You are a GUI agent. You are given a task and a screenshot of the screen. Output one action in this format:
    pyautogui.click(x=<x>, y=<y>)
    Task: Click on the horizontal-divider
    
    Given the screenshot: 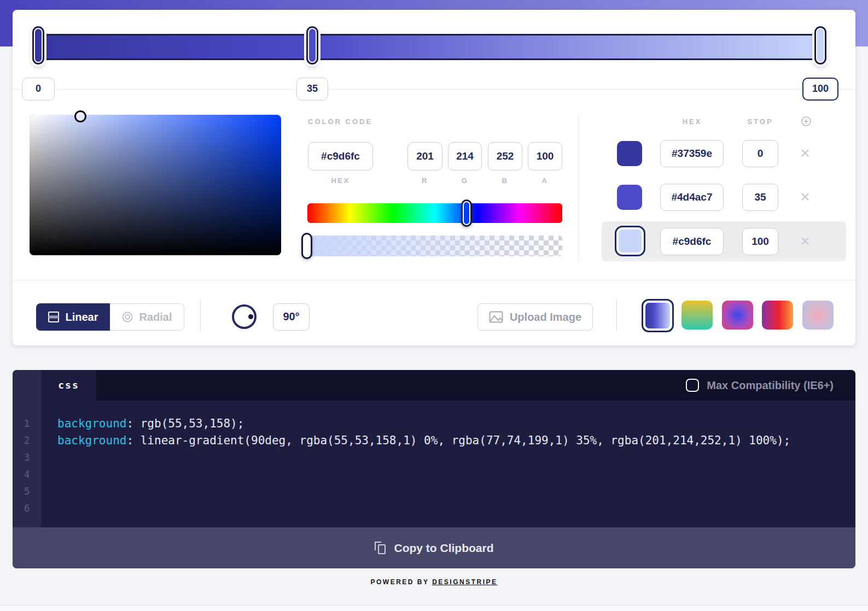 What is the action you would take?
    pyautogui.click(x=434, y=280)
    